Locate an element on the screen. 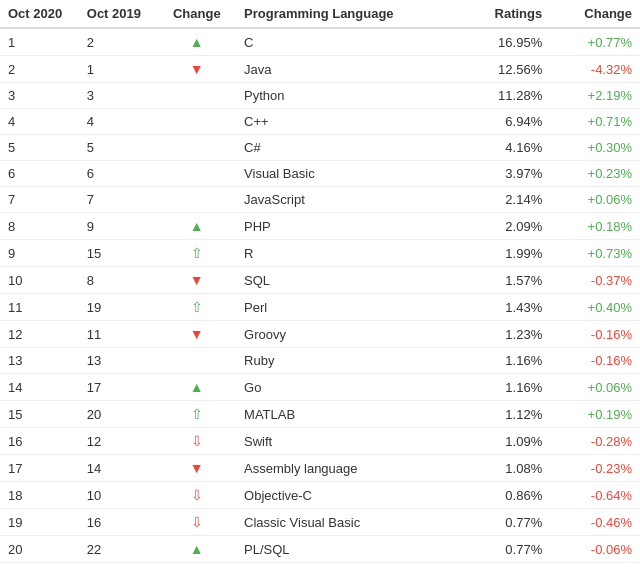 This screenshot has width=640, height=579. rank-2019: 17 is located at coordinates (118, 388).